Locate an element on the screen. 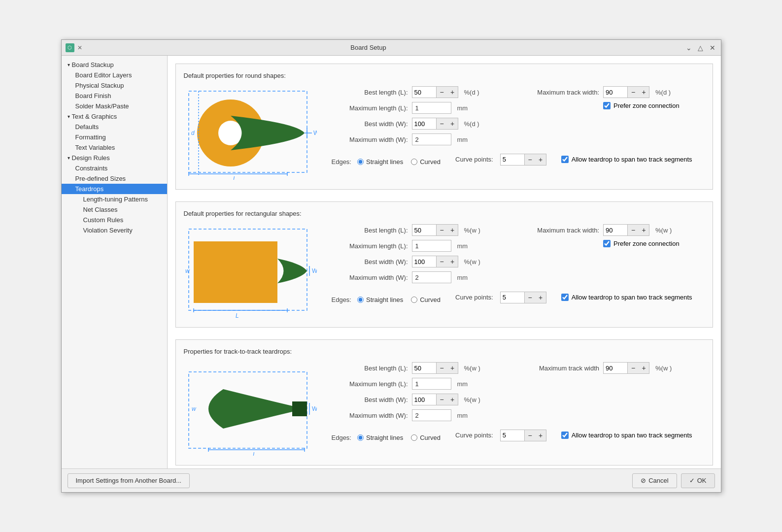 The width and height of the screenshot is (782, 532). rect-curve-minus: − is located at coordinates (530, 298).